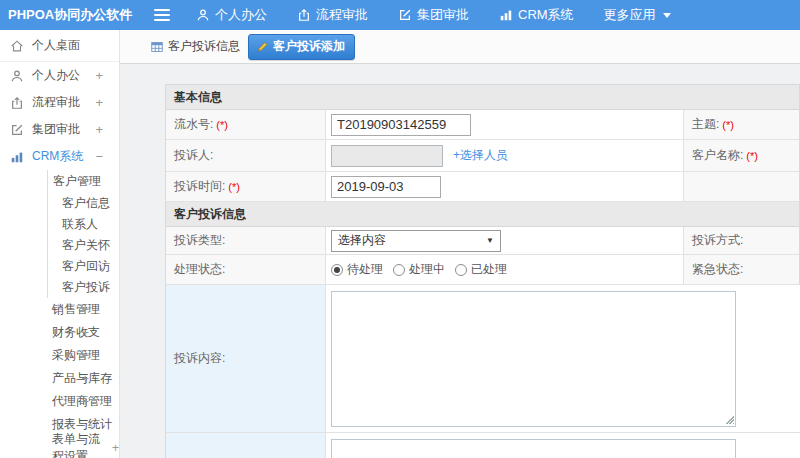 The image size is (800, 458). What do you see at coordinates (17, 46) in the screenshot?
I see `home-icon` at bounding box center [17, 46].